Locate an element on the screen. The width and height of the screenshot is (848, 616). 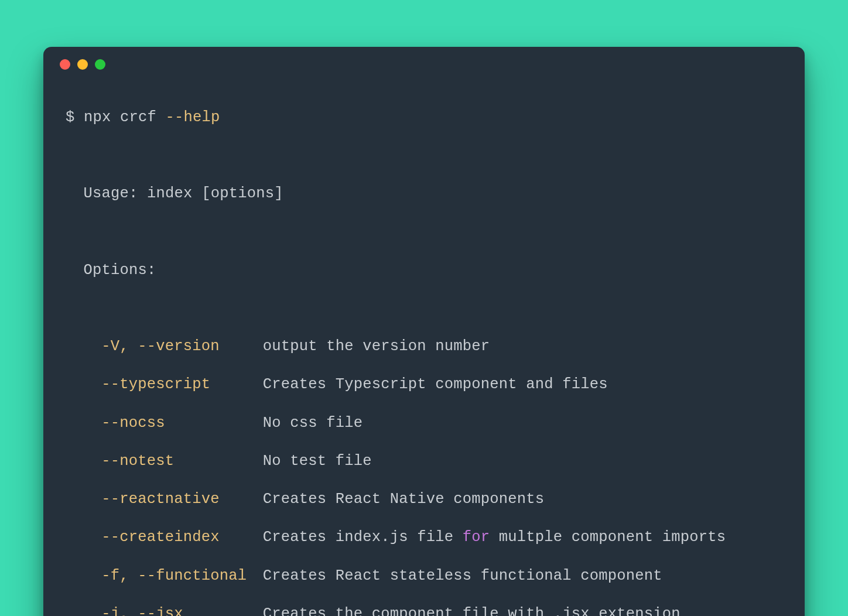
option-row: --notestNo test file is located at coordinates (424, 461).